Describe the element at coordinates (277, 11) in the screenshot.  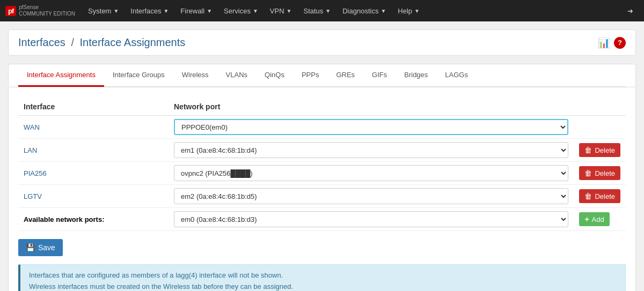
I see `nav-label: VPN` at that location.